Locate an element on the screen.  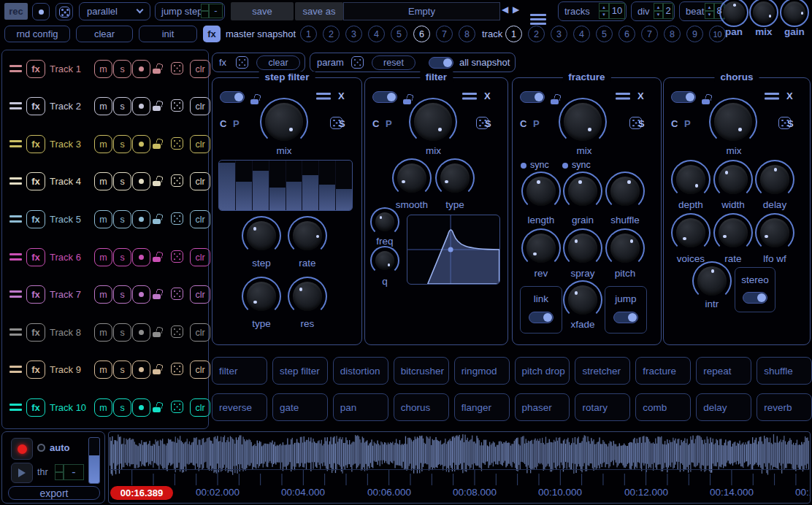
effect-button-rotary: rotary is located at coordinates (602, 407).